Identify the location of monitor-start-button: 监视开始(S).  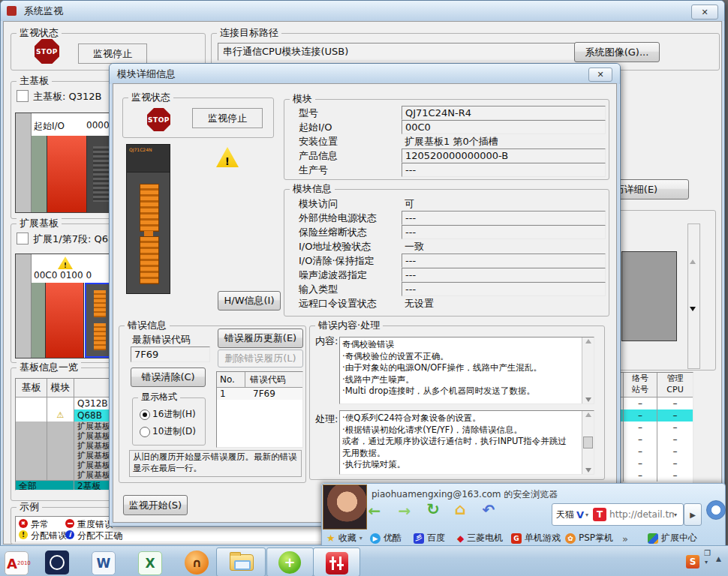
(155, 506).